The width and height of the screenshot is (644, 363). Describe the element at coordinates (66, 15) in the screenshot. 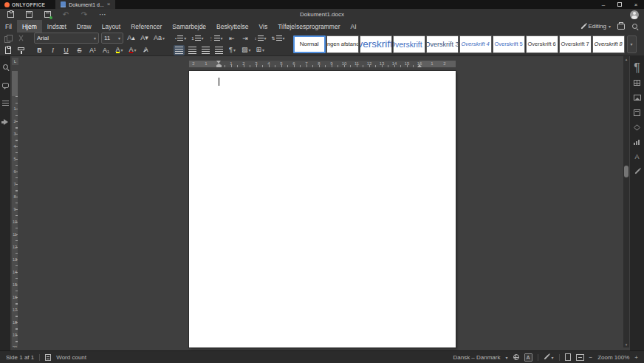

I see `undo-button: ↶` at that location.